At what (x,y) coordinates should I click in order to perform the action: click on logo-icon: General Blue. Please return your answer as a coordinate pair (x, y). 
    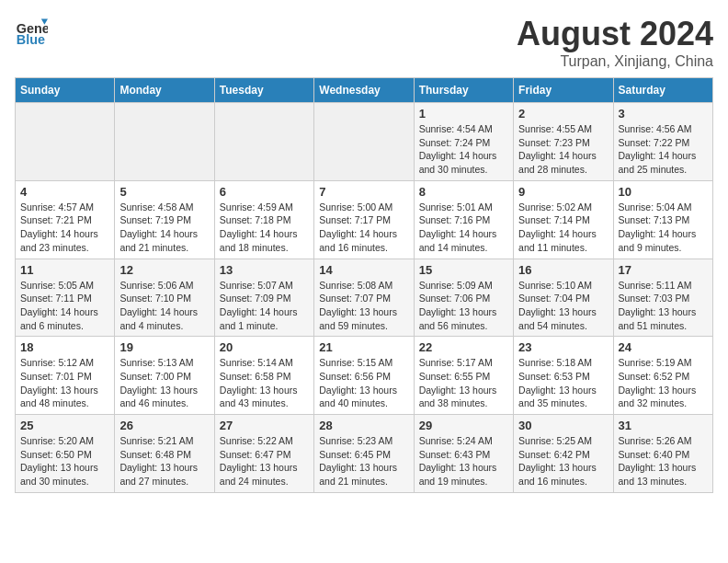
    Looking at the image, I should click on (31, 31).